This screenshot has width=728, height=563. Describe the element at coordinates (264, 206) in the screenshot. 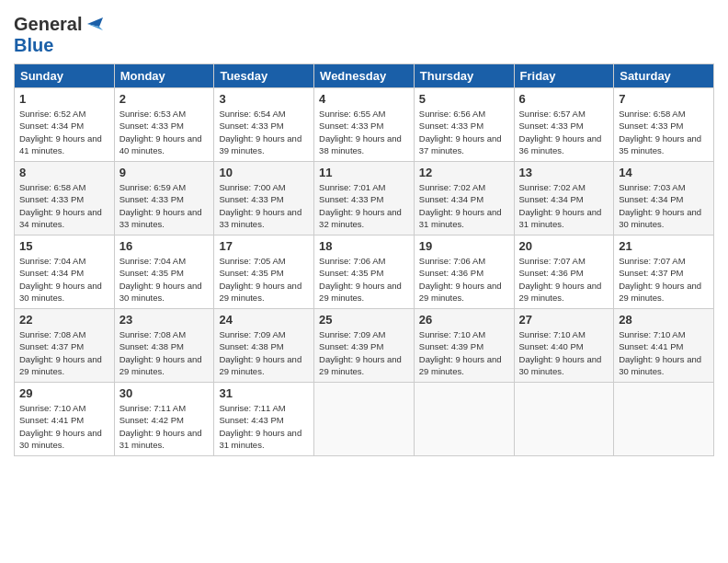

I see `day-info: Sunrise: 7:00 AMSunset: 4:33 PMDaylight:…` at that location.